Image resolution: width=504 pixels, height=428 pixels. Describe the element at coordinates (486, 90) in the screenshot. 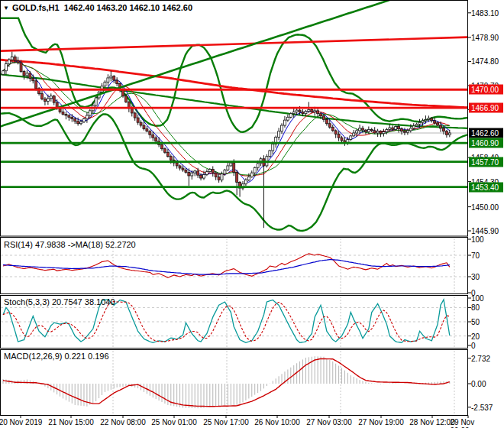

I see `price-badge-resistance: 1470.00` at that location.